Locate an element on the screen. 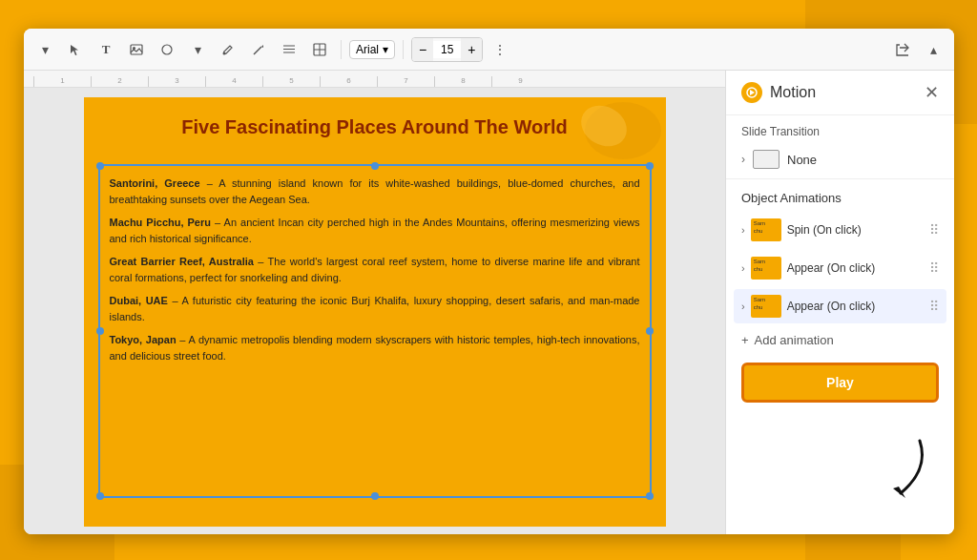  transition-value: None is located at coordinates (801, 160).